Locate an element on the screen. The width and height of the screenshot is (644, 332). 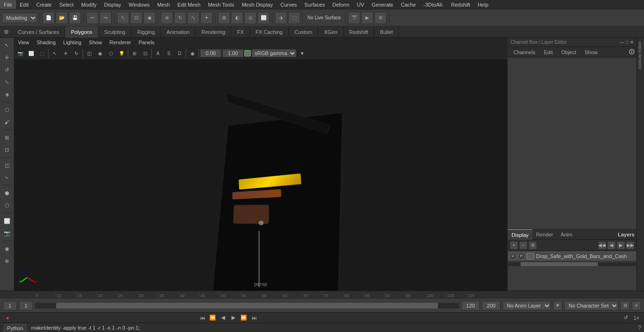
layer-remove-button: − is located at coordinates (523, 245).